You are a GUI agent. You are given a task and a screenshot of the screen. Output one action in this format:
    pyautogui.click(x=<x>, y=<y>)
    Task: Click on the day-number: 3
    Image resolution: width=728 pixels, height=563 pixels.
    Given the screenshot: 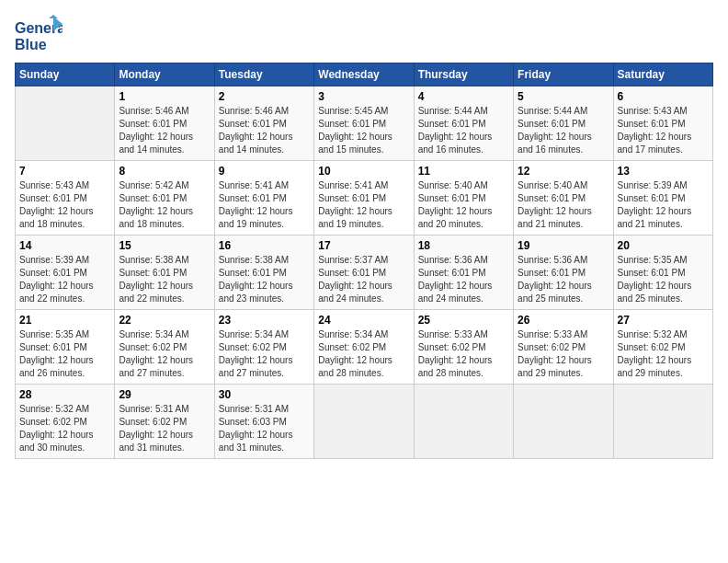 What is the action you would take?
    pyautogui.click(x=364, y=97)
    